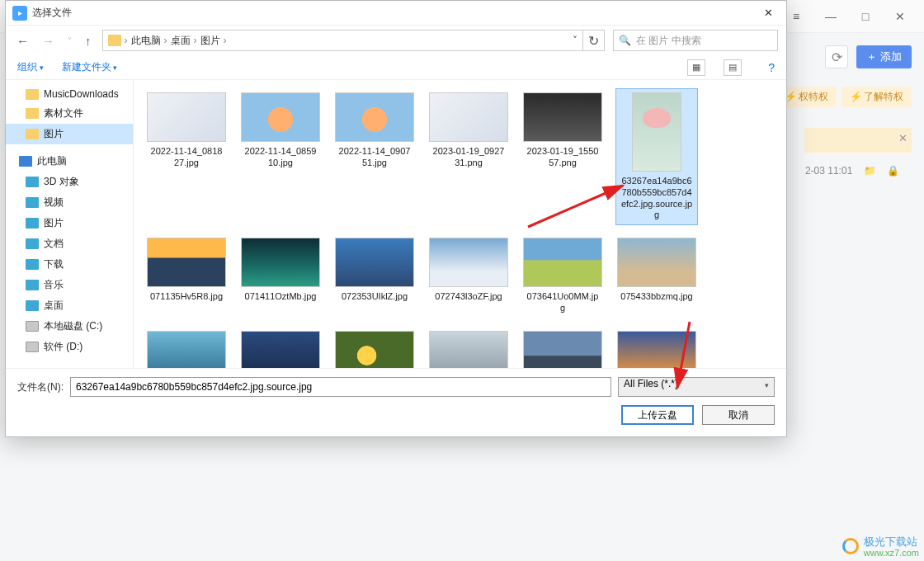 This screenshot has height=561, width=924. Describe the element at coordinates (69, 244) in the screenshot. I see `tree-node: 文档` at that location.